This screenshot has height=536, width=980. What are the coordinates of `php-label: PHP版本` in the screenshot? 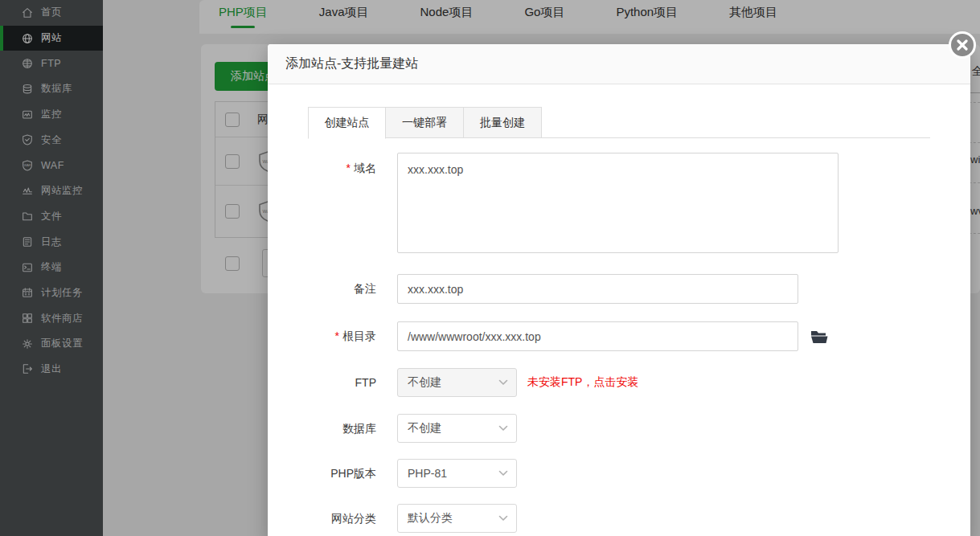 It's located at (322, 474).